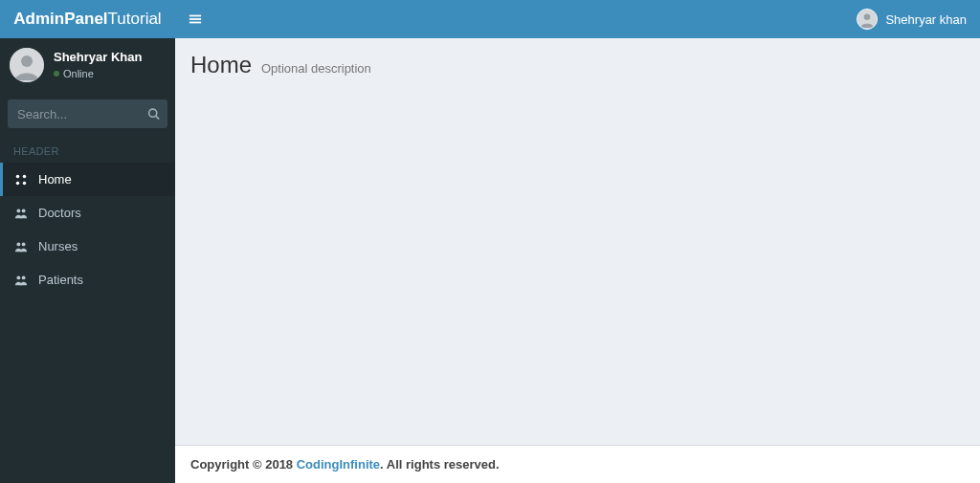 The width and height of the screenshot is (980, 483). What do you see at coordinates (21, 180) in the screenshot?
I see `dashboard-icon` at bounding box center [21, 180].